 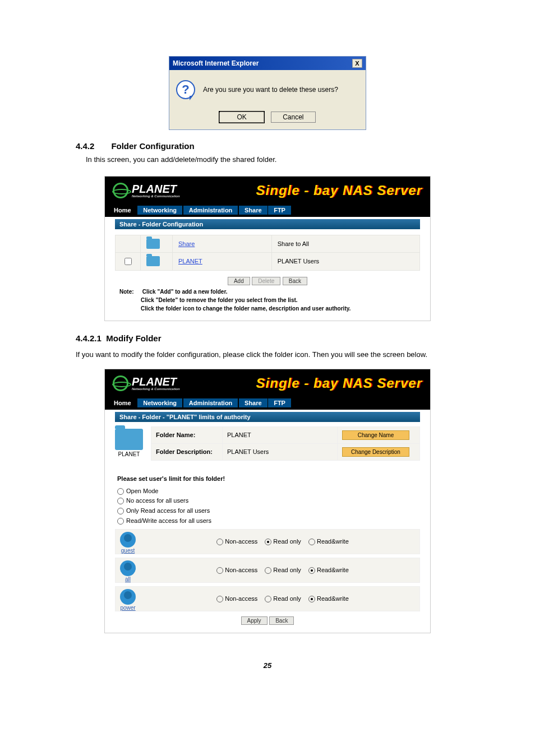 I want to click on section-bar-folder-auth: Share - Folder - "PLANET" limits of auth…, so click(x=268, y=417).